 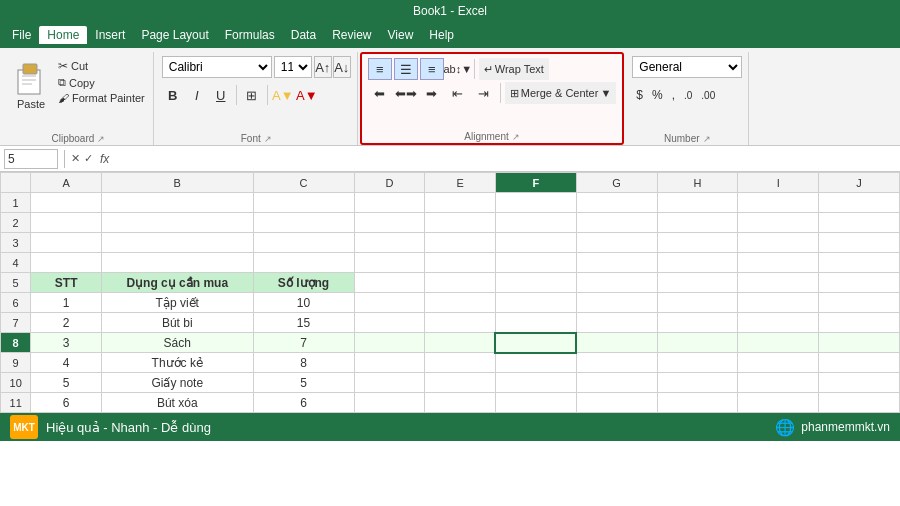 What do you see at coordinates (174, 35) in the screenshot?
I see `menu-page-layout: Page Layout` at bounding box center [174, 35].